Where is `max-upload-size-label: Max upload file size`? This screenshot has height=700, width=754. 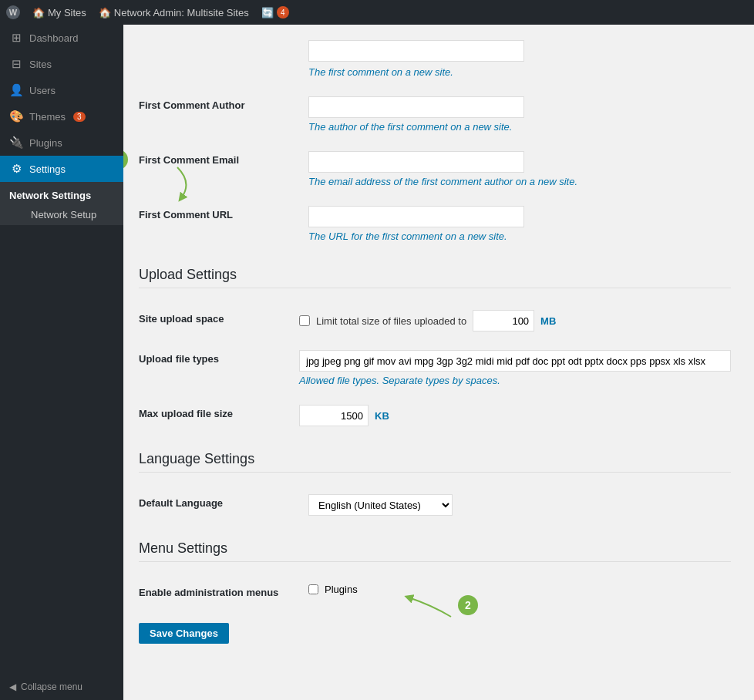
max-upload-size-label: Max upload file size is located at coordinates (186, 413).